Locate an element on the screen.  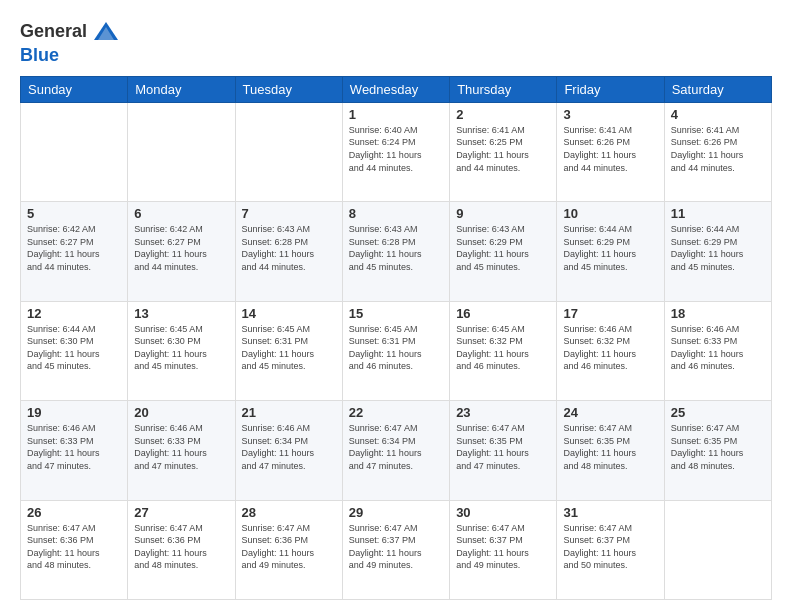
day-number: 4 is located at coordinates (718, 114).